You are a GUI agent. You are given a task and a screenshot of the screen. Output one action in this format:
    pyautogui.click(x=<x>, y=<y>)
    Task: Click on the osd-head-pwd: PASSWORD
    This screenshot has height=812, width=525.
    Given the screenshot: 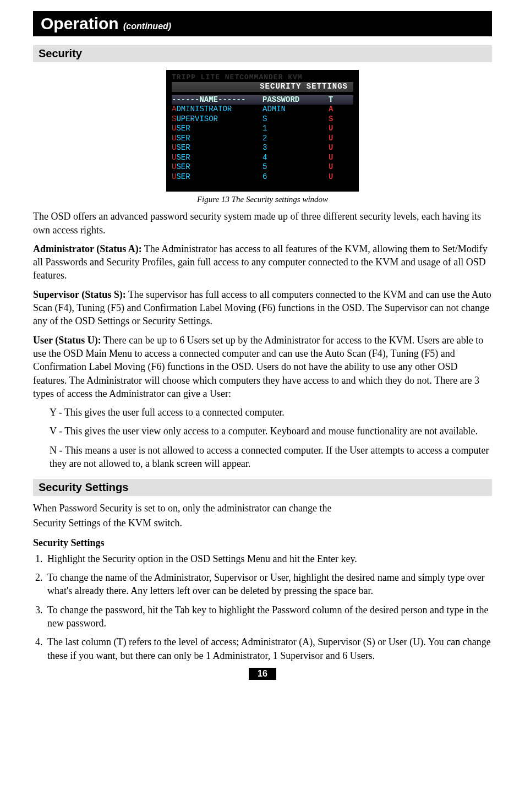 What is the action you would take?
    pyautogui.click(x=296, y=100)
    